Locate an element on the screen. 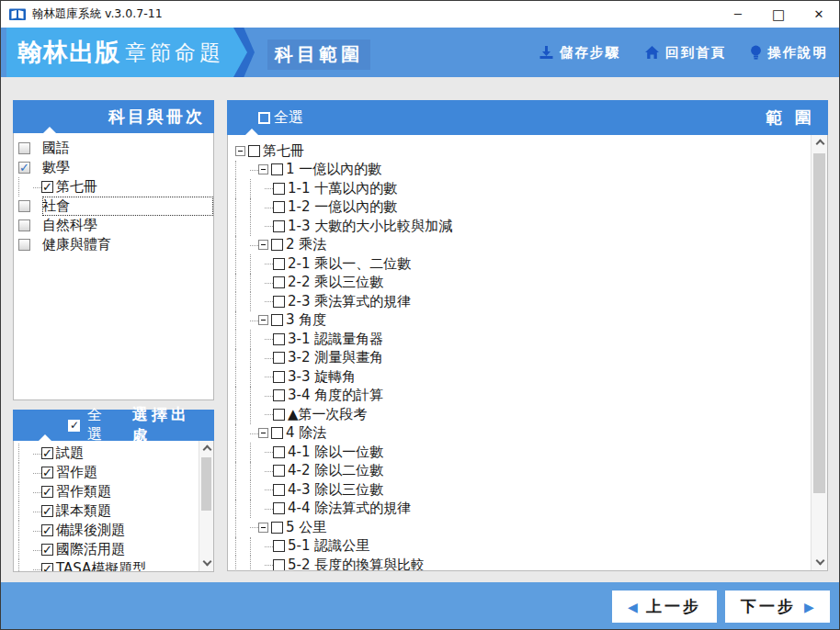 The image size is (840, 630). close-button: ✕ is located at coordinates (819, 15).